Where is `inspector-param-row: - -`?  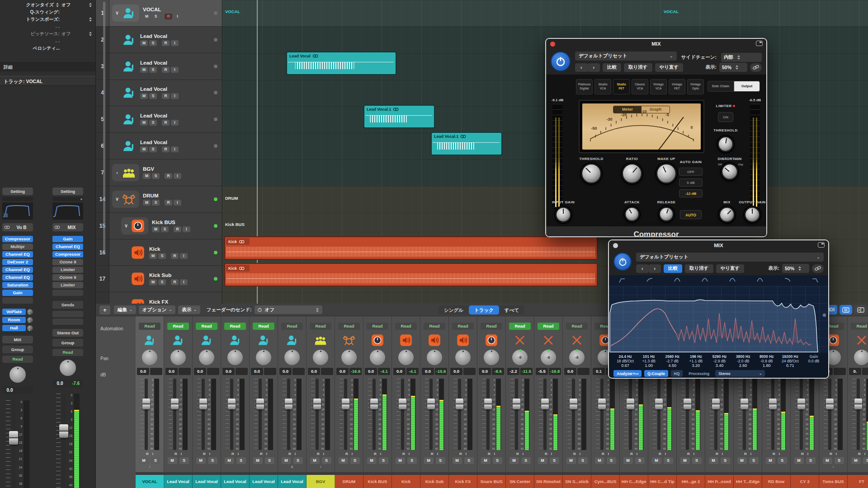
inspector-param-row: - - is located at coordinates (48, 41).